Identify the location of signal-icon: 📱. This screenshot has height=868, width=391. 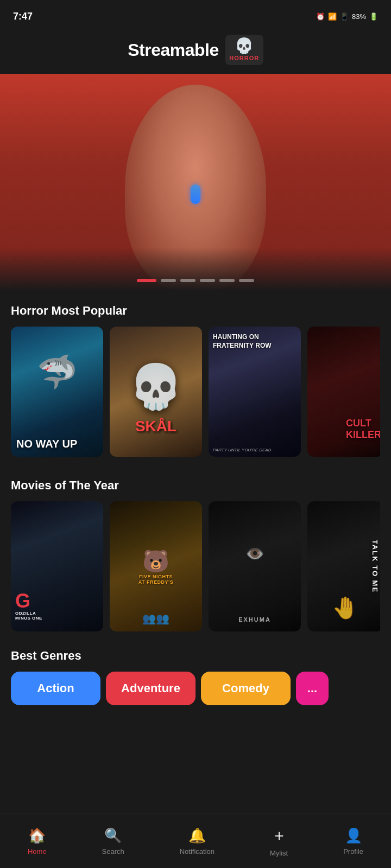
(344, 16).